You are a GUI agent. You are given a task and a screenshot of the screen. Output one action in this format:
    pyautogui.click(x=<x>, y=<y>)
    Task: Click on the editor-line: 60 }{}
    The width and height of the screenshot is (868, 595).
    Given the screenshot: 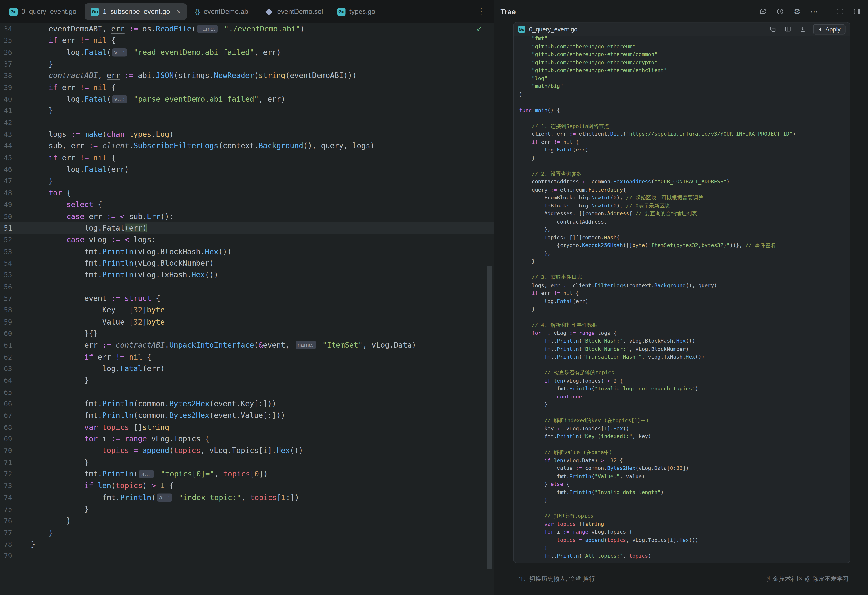 What is the action you would take?
    pyautogui.click(x=247, y=334)
    